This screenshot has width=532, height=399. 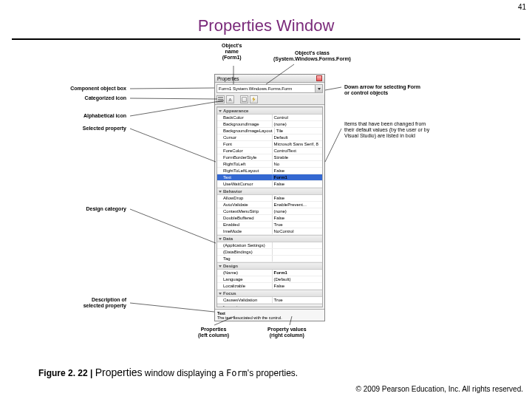 What do you see at coordinates (298, 279) in the screenshot?
I see `property-value: (Default)` at bounding box center [298, 279].